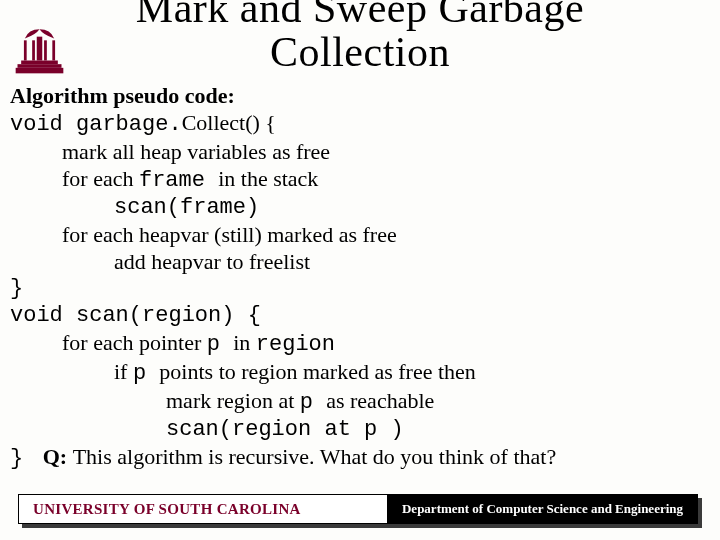 The image size is (720, 540). I want to click on code-line-8: void scan(region) {, so click(360, 316).